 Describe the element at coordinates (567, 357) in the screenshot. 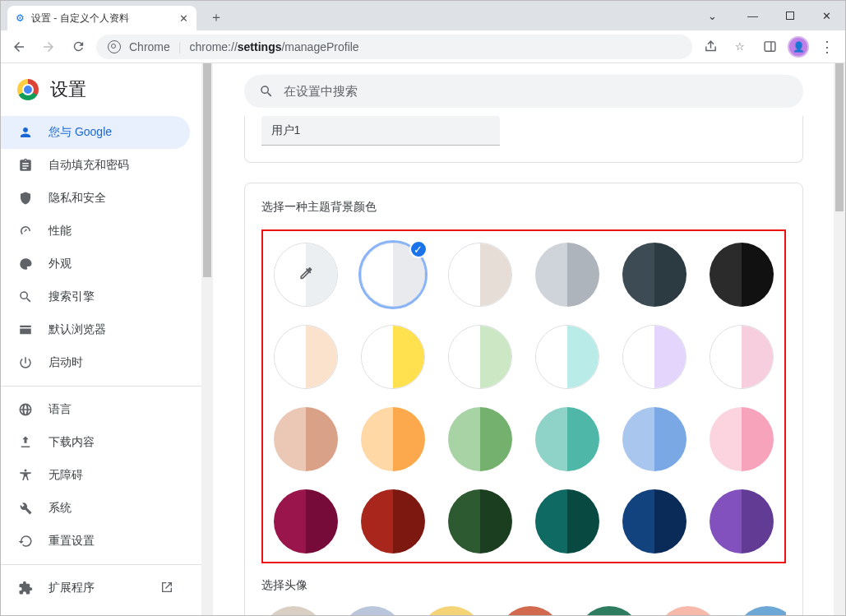

I see `theme-swatch-cyan` at that location.